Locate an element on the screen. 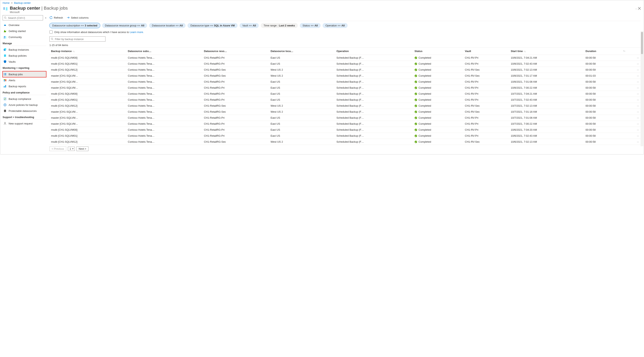  sidebar-item-support-request: New support request is located at coordinates (24, 124).